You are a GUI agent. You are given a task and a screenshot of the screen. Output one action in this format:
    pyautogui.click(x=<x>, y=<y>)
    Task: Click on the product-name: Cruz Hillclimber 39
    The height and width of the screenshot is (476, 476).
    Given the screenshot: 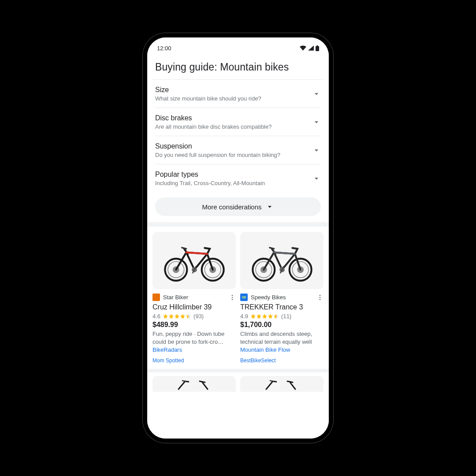 What is the action you would take?
    pyautogui.click(x=194, y=307)
    